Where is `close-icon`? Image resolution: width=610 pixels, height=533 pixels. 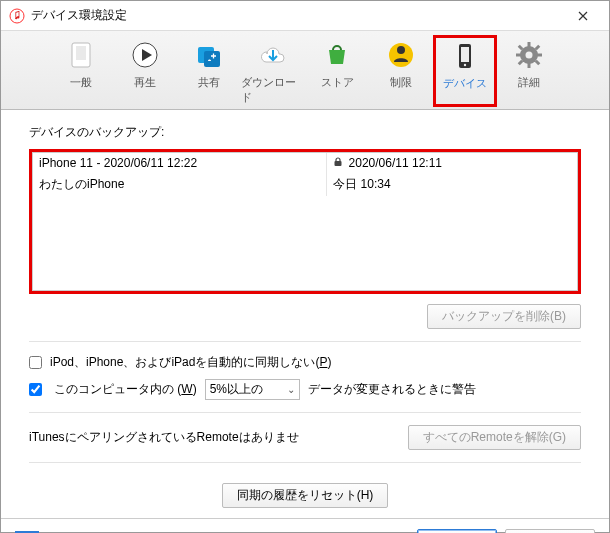
close-icon is located at coordinates (583, 16).